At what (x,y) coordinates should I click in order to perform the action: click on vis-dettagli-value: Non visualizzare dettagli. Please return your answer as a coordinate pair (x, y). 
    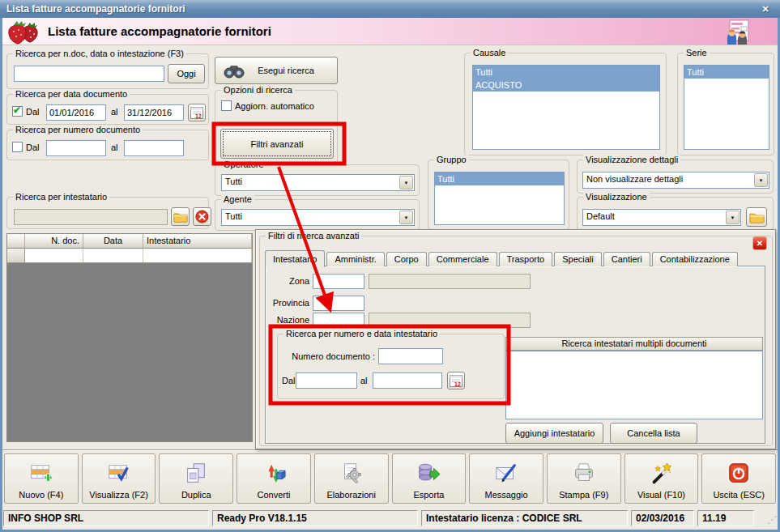
    Looking at the image, I should click on (635, 179).